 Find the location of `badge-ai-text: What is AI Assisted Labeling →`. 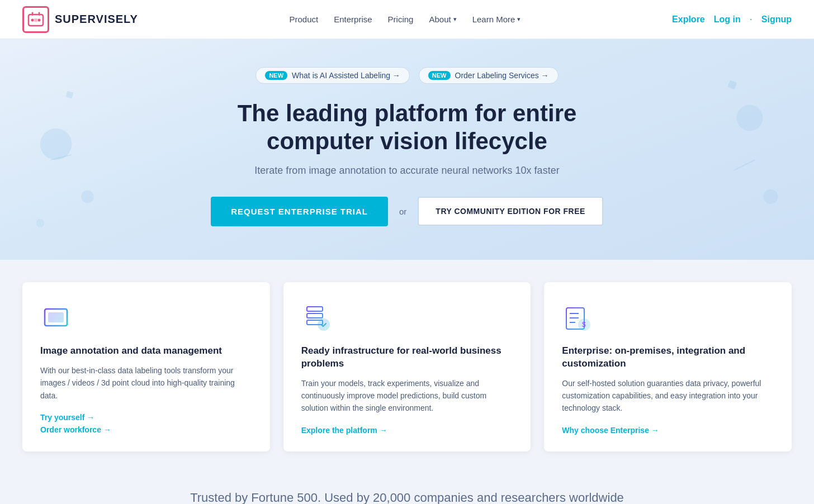

badge-ai-text: What is AI Assisted Labeling → is located at coordinates (346, 75).